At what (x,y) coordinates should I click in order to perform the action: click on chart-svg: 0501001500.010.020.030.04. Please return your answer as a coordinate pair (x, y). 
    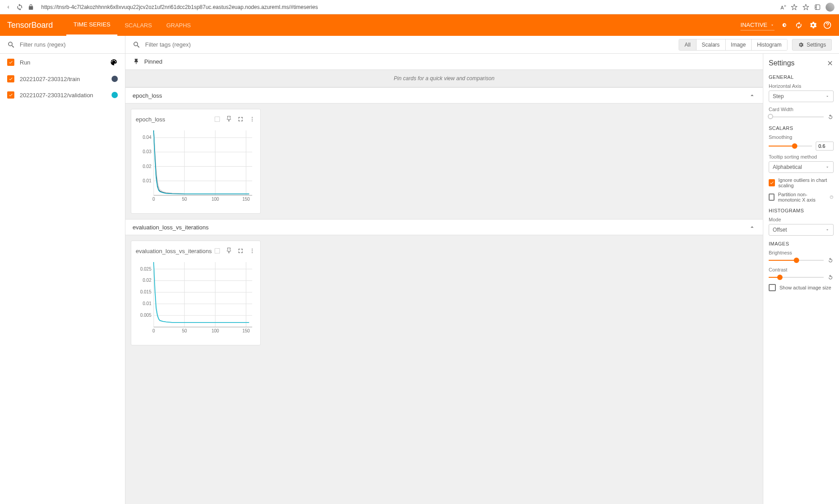
    Looking at the image, I should click on (195, 166).